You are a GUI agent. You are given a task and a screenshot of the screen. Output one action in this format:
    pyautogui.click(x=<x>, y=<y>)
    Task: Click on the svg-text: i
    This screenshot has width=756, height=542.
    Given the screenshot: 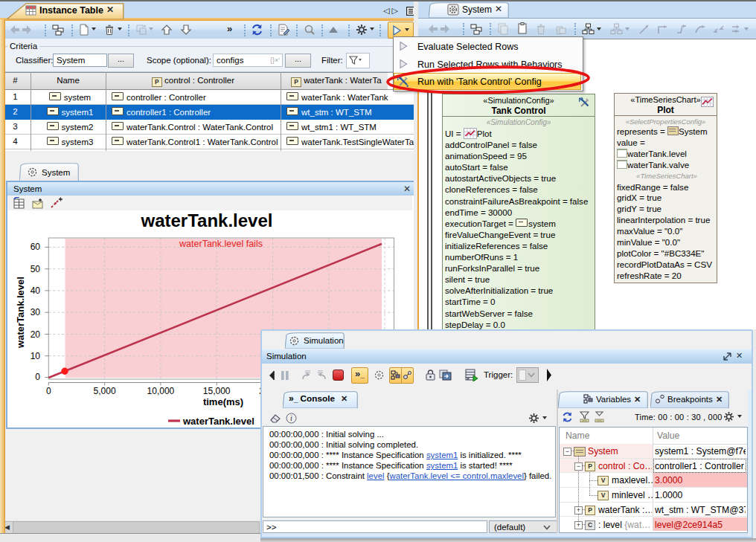 What is the action you would take?
    pyautogui.click(x=292, y=418)
    